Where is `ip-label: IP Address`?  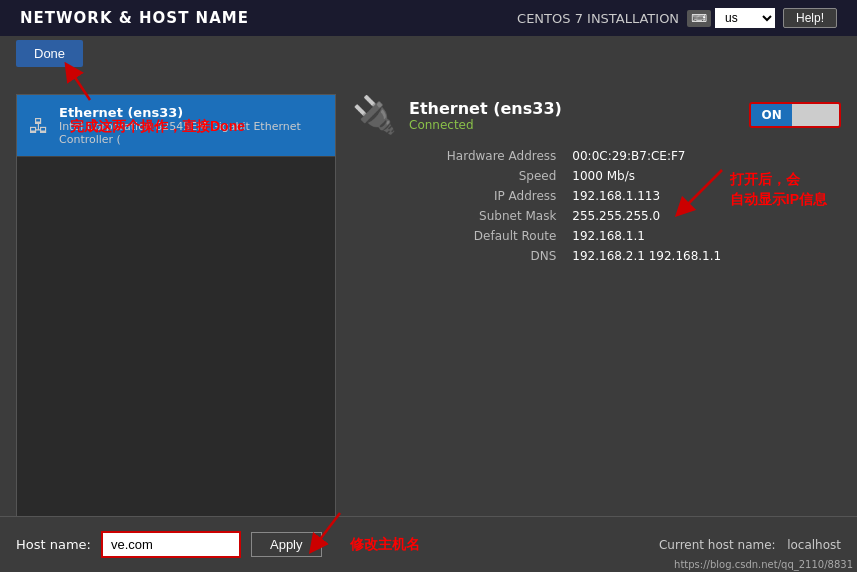 ip-label: IP Address is located at coordinates (459, 196).